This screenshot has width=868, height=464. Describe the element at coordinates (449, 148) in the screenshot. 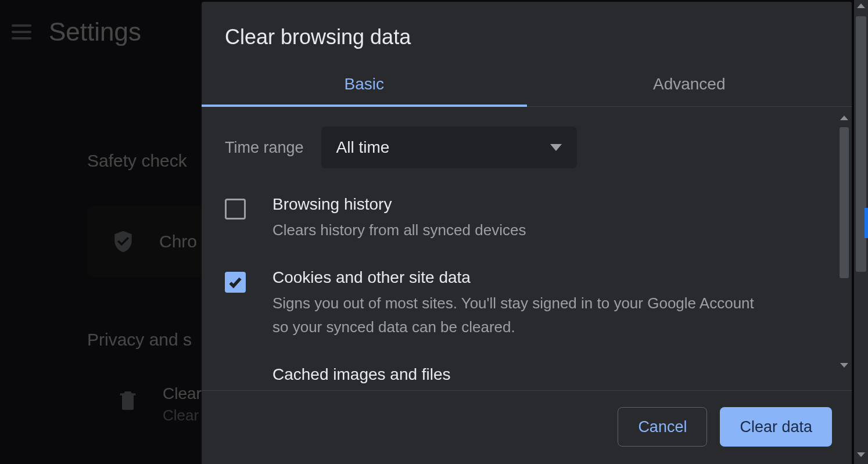

I see `time-range-dropdown: All time` at that location.